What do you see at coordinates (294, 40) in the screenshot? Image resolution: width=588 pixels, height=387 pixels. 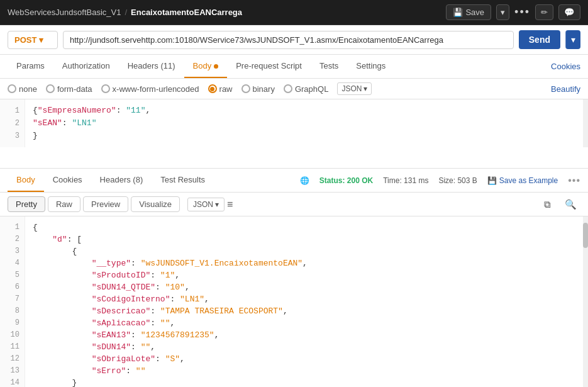 I see `url-bar: POST ▾ Send ▾` at bounding box center [294, 40].